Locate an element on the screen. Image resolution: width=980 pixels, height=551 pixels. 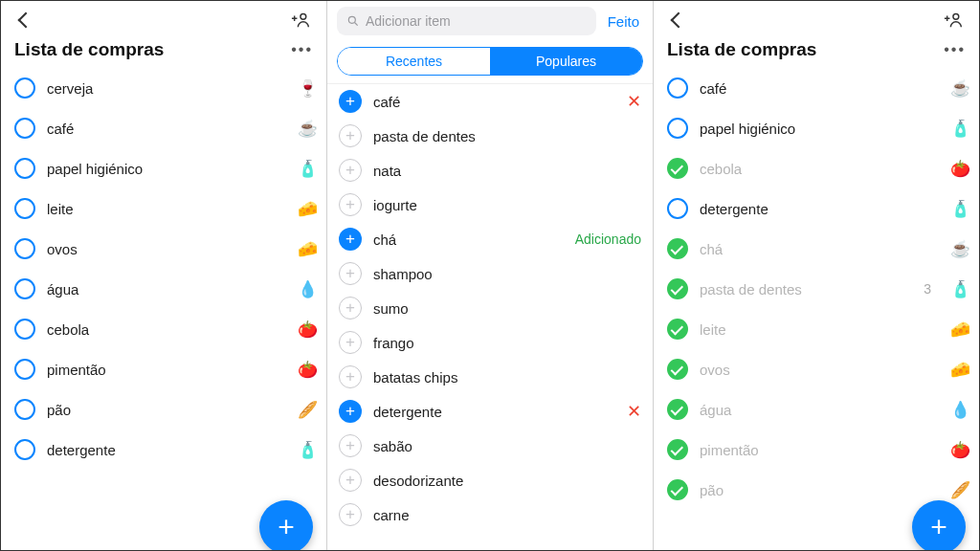
suggestion-row: +café✕ is located at coordinates (490, 101).